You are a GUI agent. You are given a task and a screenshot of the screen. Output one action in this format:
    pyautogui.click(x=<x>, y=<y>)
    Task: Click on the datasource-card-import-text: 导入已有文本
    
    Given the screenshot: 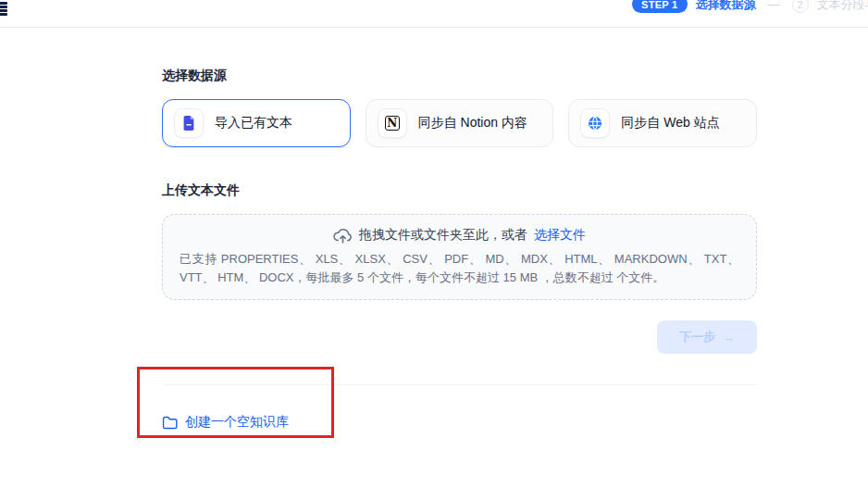 What is the action you would take?
    pyautogui.click(x=256, y=123)
    